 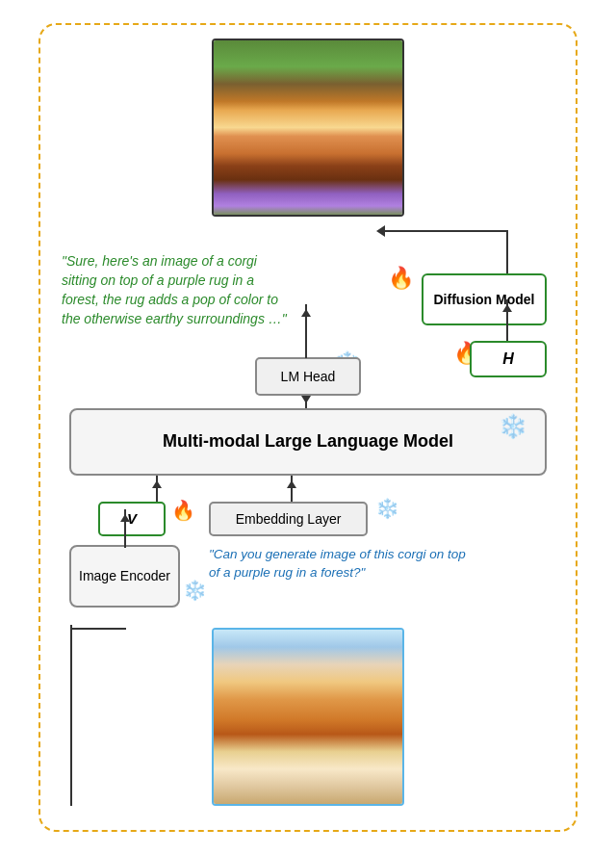 I want to click on top-generated-image, so click(x=308, y=127).